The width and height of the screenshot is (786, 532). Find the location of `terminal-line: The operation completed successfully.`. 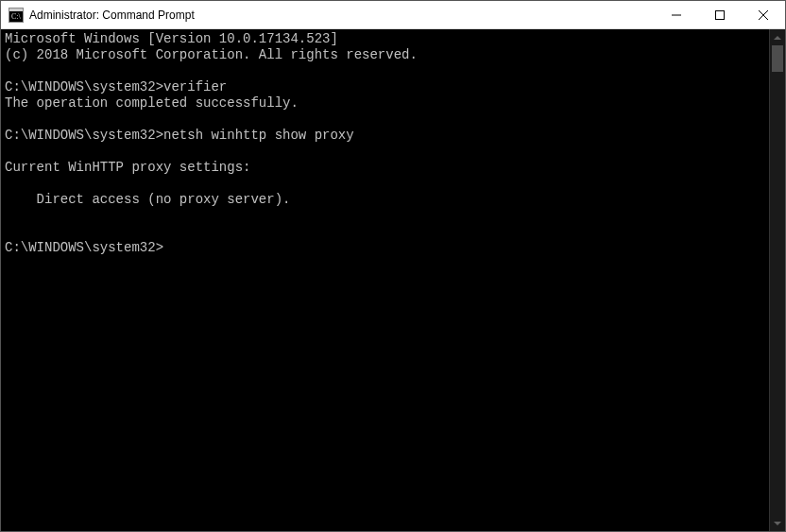

terminal-line: The operation completed successfully. is located at coordinates (151, 103).